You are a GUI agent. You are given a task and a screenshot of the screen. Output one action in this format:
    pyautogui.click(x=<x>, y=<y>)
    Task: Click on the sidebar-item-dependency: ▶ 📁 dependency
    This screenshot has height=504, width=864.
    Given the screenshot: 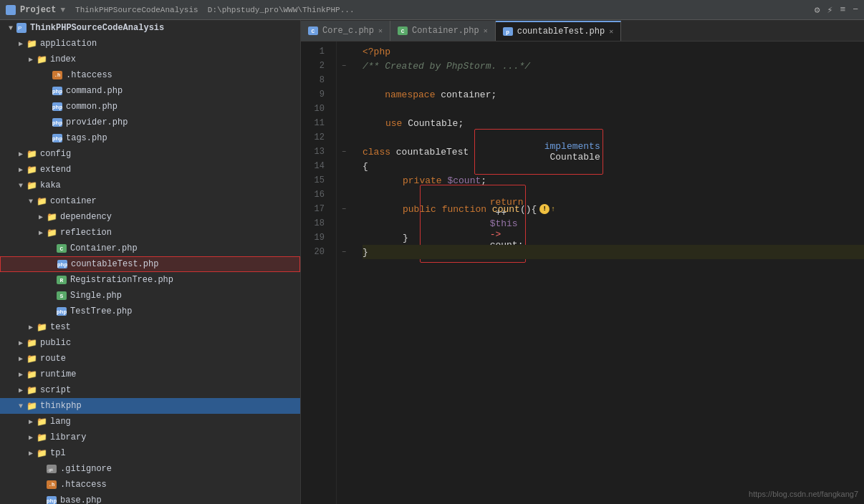 What is the action you would take?
    pyautogui.click(x=150, y=217)
    